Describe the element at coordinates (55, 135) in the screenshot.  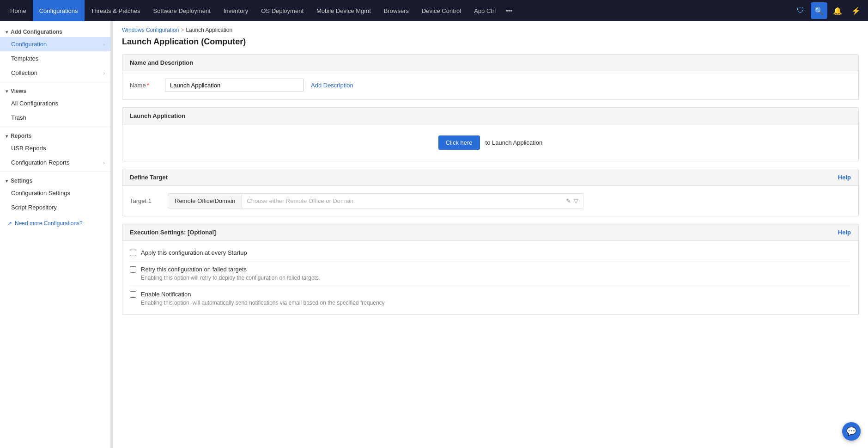
I see `sidebar-section-reports: ▾ Reports` at that location.